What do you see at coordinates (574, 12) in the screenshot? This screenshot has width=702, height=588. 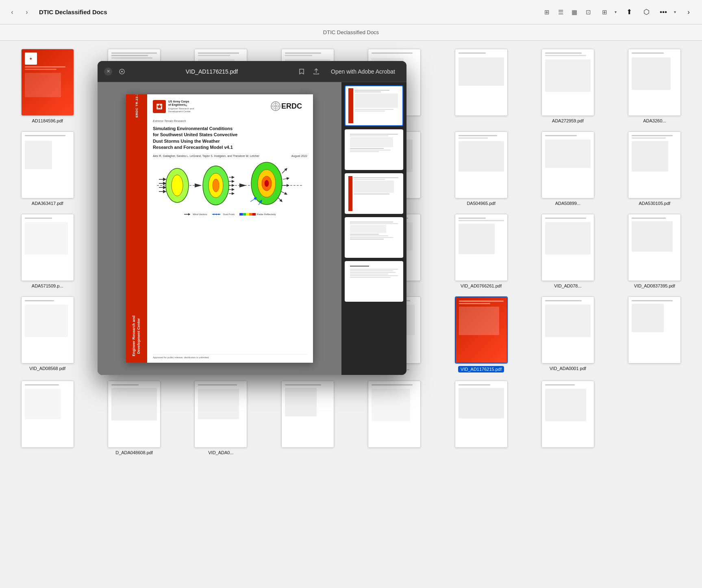 I see `column-view-button: ▦` at bounding box center [574, 12].